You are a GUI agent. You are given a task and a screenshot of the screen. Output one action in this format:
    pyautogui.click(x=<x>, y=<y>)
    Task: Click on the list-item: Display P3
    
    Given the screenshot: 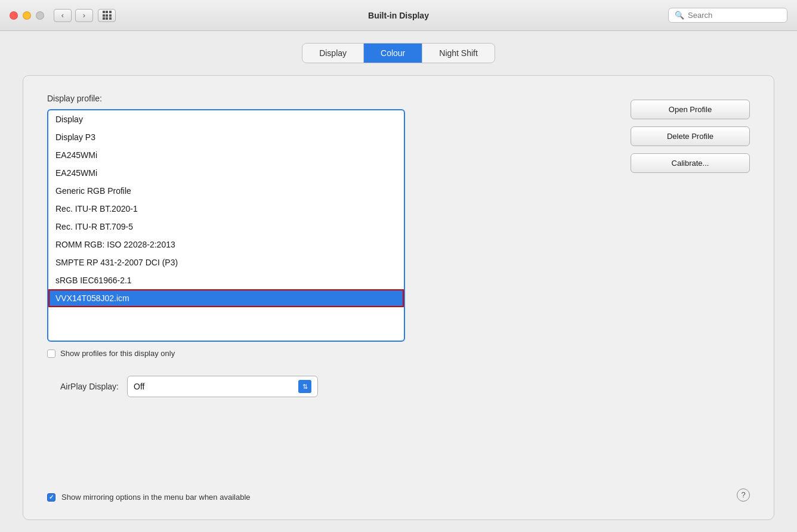 What is the action you would take?
    pyautogui.click(x=226, y=137)
    